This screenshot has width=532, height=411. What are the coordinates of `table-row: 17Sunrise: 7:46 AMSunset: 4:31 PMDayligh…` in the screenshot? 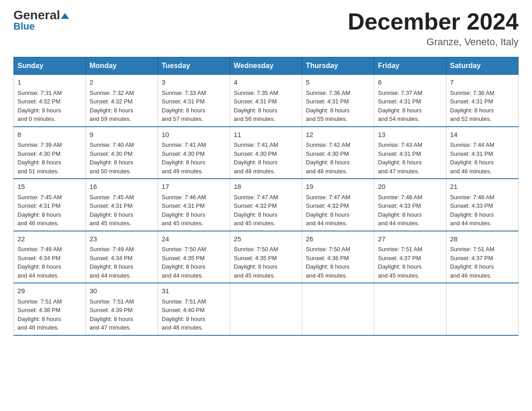 It's located at (194, 205).